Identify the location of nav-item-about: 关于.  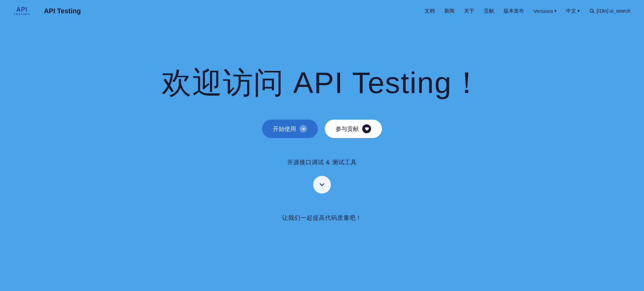
(469, 11).